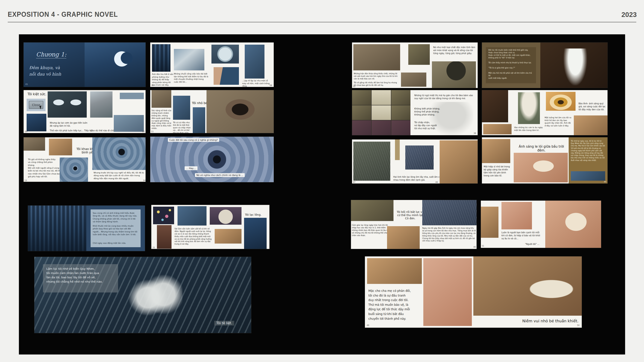 This screenshot has height=362, width=644. Describe the element at coordinates (154, 248) in the screenshot. I see `page-number: 21` at that location.